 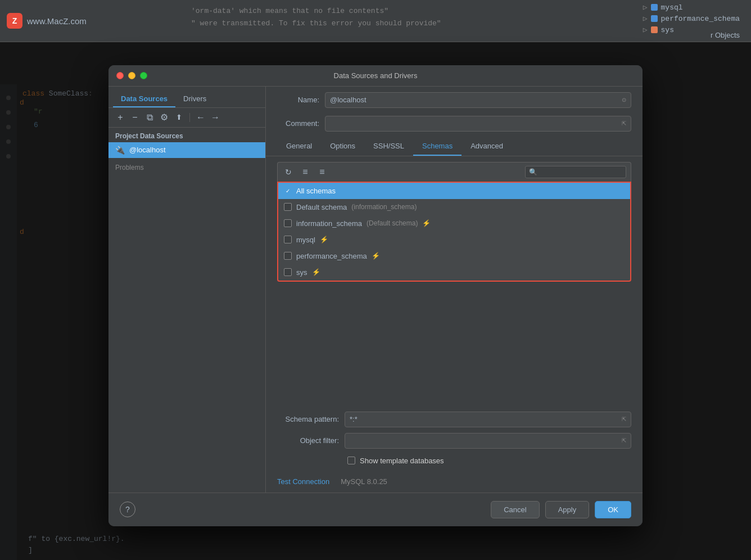 What do you see at coordinates (316, 24) in the screenshot?
I see `bg-code-line2: " were transmitted. To fix this error yo…` at bounding box center [316, 24].